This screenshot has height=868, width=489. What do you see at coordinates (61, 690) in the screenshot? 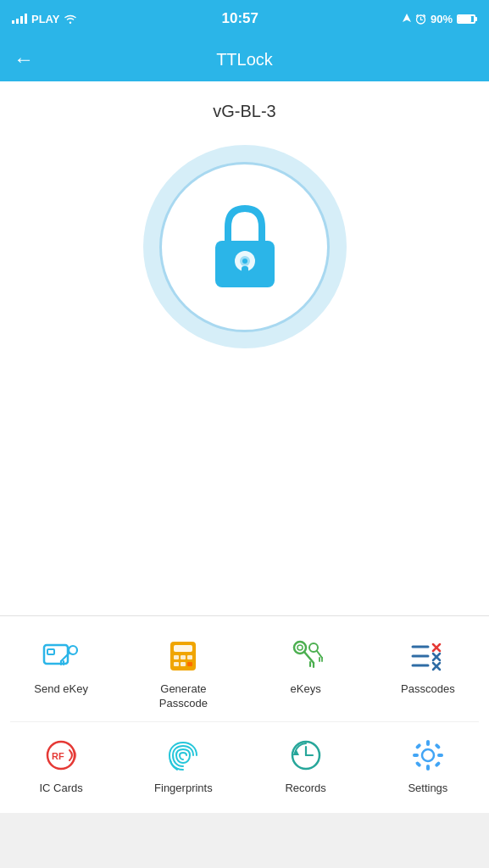
I see `send-ekey-label: Send eKey` at bounding box center [61, 690].